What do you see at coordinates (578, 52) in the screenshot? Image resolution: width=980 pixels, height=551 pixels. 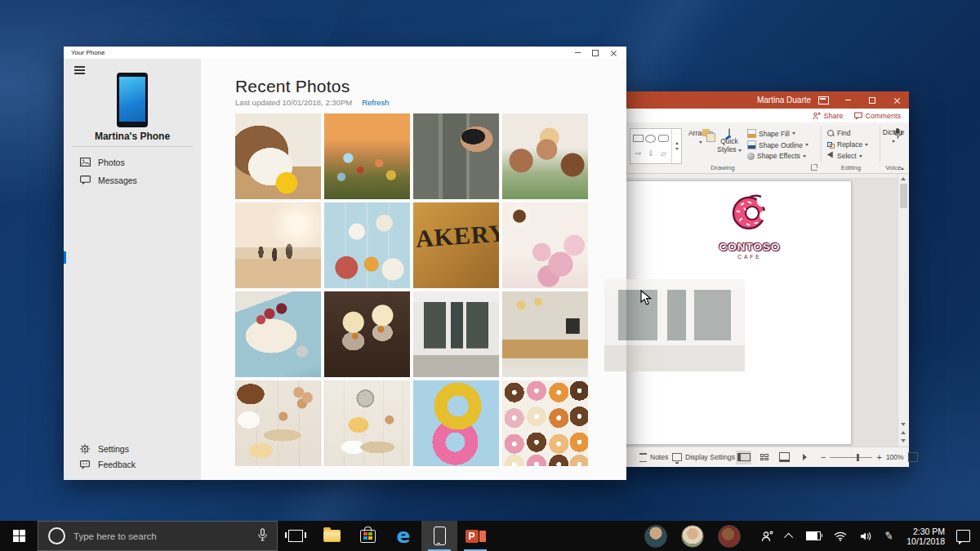 I see `minimize-icon` at bounding box center [578, 52].